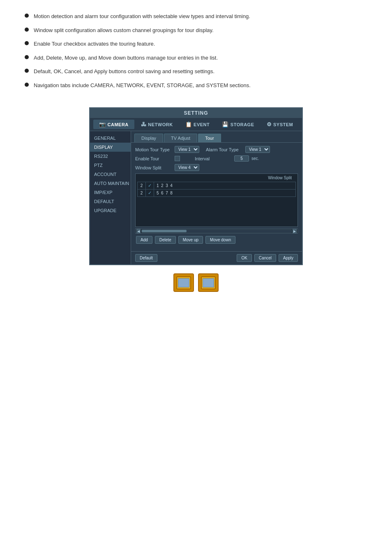  I want to click on scroll-thumb, so click(164, 231).